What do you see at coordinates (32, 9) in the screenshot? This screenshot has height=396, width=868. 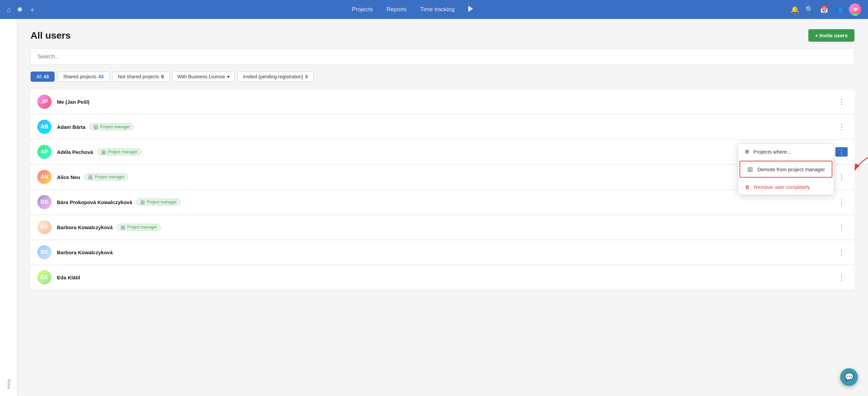 I see `add-icon: ＋` at bounding box center [32, 9].